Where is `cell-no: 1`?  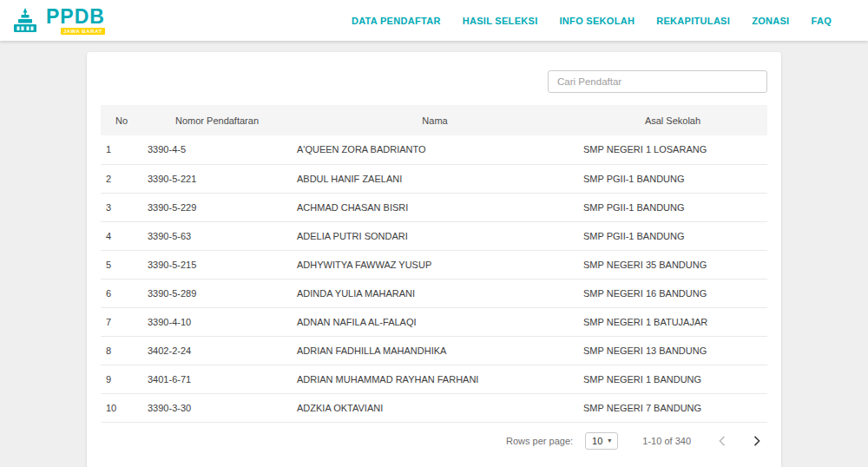 cell-no: 1 is located at coordinates (122, 149).